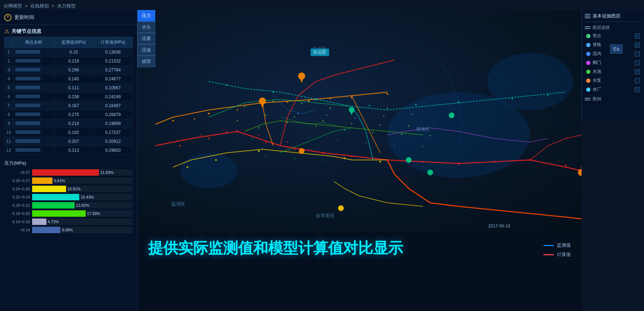  What do you see at coordinates (557, 255) in the screenshot?
I see `legend-item-calculated: 计算值` at bounding box center [557, 255].